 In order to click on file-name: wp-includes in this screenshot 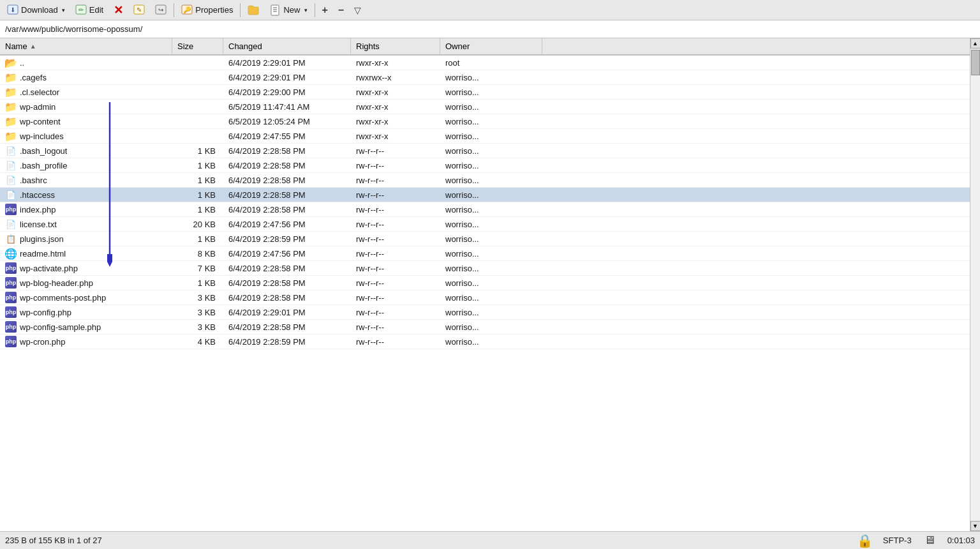, I will do `click(42, 137)`.